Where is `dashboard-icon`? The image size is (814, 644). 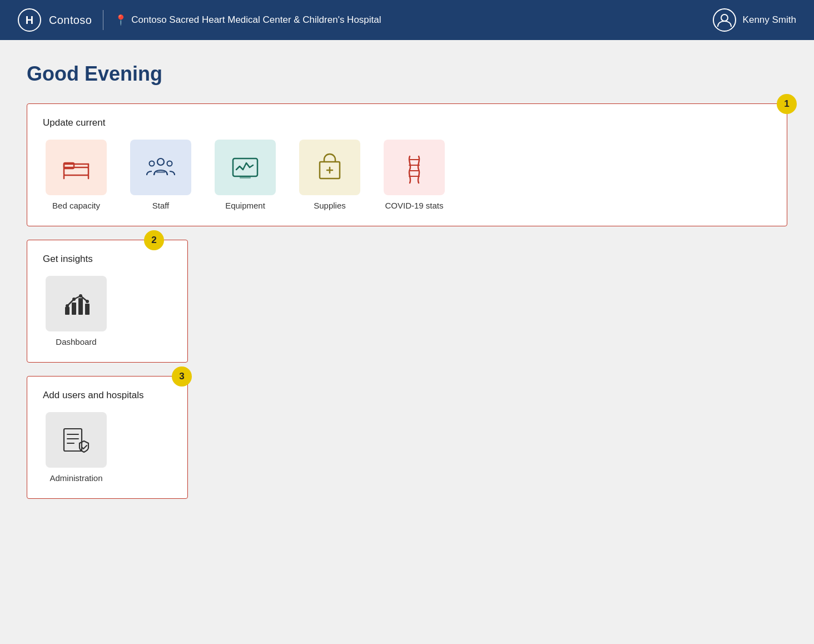 dashboard-icon is located at coordinates (76, 304).